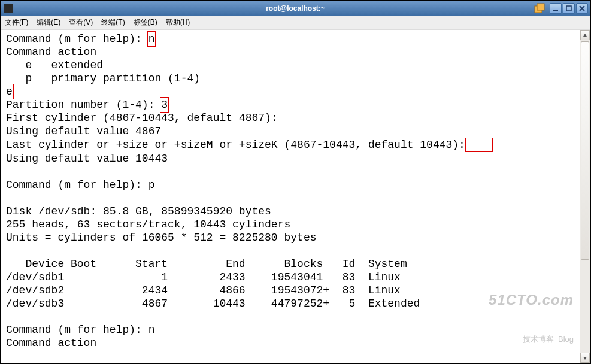 This screenshot has height=364, width=591. Describe the element at coordinates (152, 39) in the screenshot. I see `highlight-n: n` at that location.